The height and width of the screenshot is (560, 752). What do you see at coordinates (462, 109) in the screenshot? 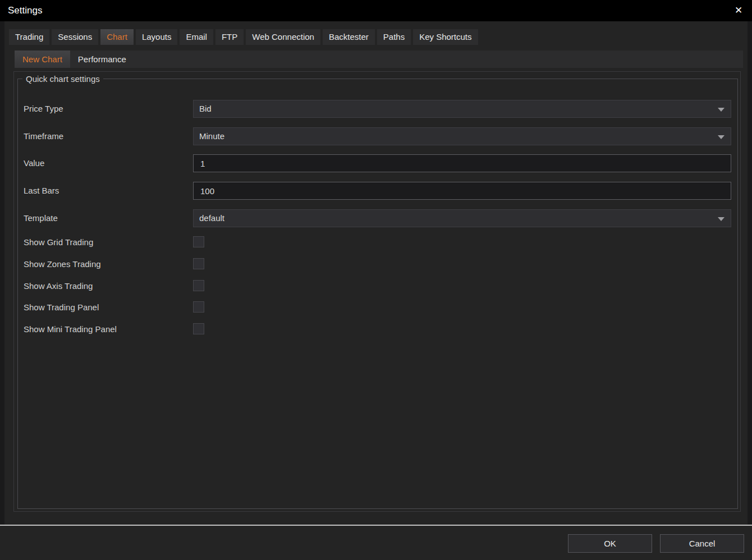
I see `price-type-dropdown: Bid` at bounding box center [462, 109].